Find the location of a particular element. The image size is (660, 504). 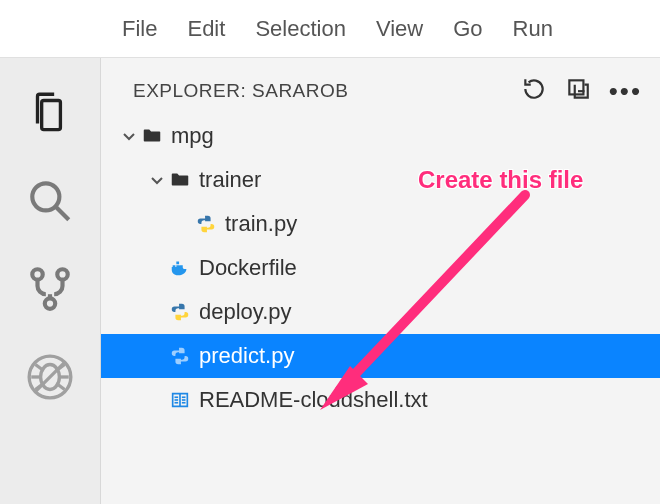

menu-selection: Selection is located at coordinates (300, 29).